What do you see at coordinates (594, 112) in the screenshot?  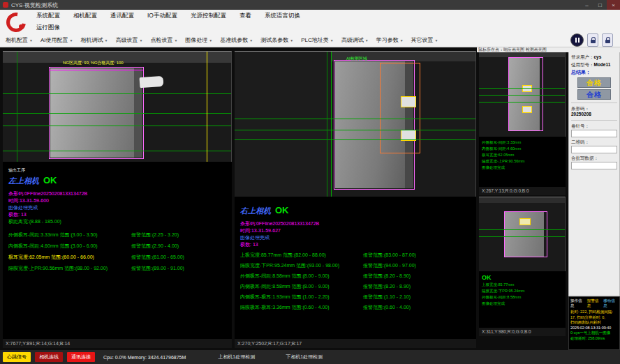 I see `barcode-row: 条形码： 20250208` at bounding box center [594, 112].